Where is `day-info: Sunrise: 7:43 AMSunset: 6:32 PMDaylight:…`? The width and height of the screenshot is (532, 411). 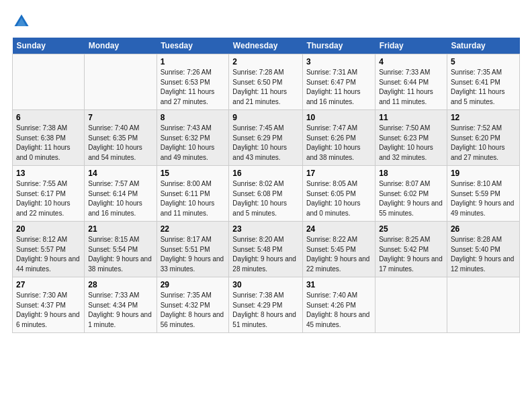 day-info: Sunrise: 7:43 AMSunset: 6:32 PMDaylight:… is located at coordinates (193, 143).